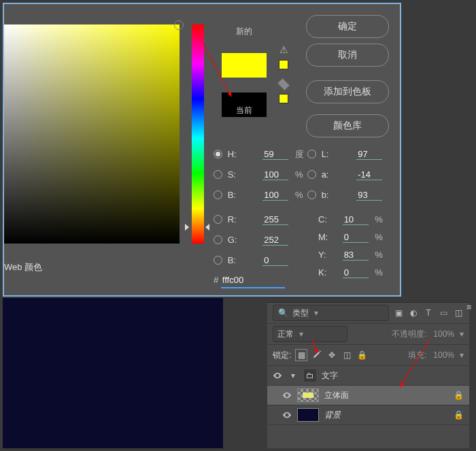 This screenshot has width=476, height=451. What do you see at coordinates (356, 237) in the screenshot?
I see `input-m: 0` at bounding box center [356, 237].